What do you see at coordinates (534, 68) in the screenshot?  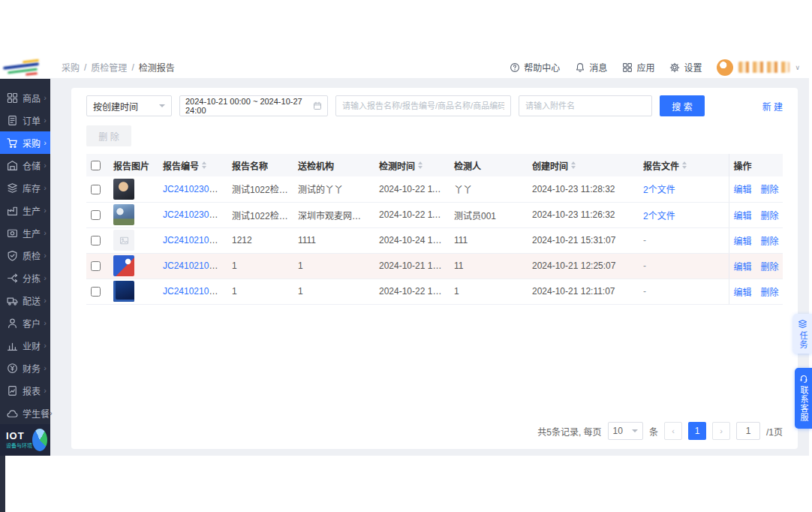 I see `help-center-button: 帮助中心` at bounding box center [534, 68].